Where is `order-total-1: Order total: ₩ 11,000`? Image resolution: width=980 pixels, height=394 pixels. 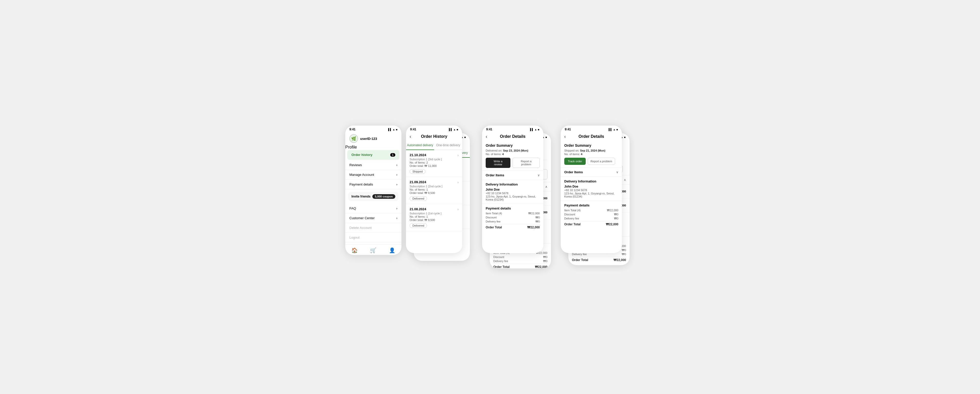
order-total-1: Order total: ₩ 11,000 is located at coordinates (434, 166).